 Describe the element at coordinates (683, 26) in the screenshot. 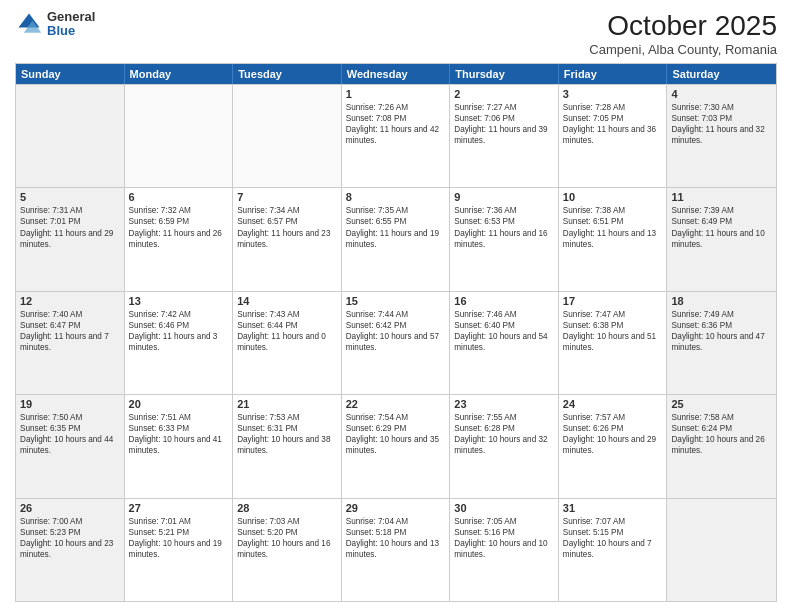

I see `calendar-title: October 2025` at that location.